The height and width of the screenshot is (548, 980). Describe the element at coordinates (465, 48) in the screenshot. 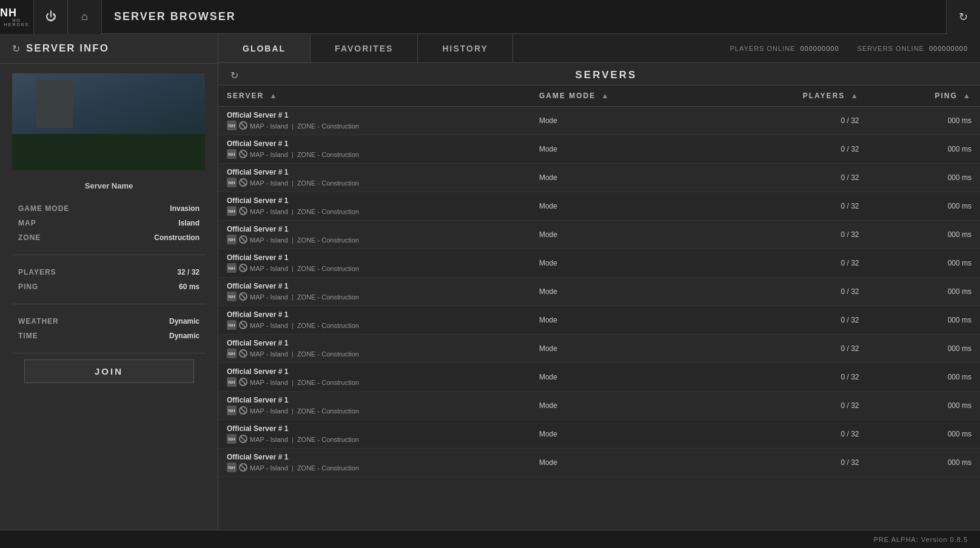

I see `tab-history: HISTORY` at that location.